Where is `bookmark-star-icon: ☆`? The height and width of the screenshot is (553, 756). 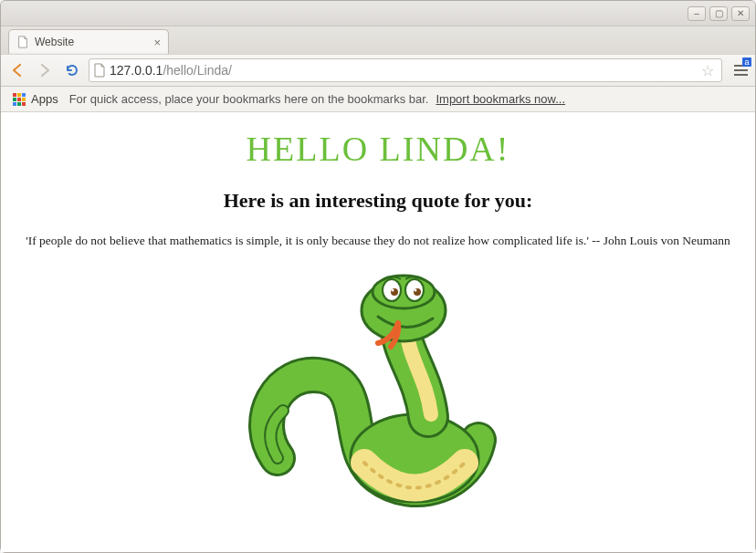
bookmark-star-icon: ☆ is located at coordinates (708, 71).